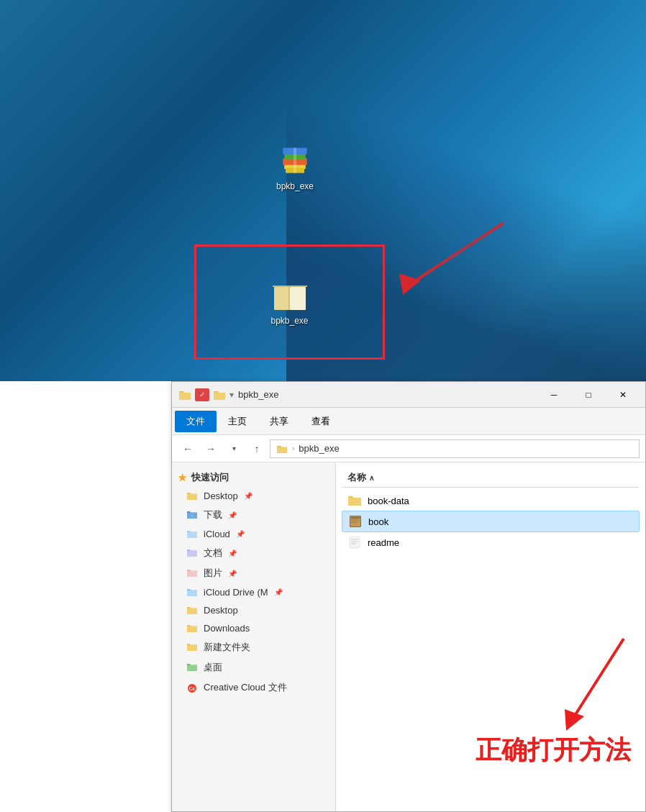  Describe the element at coordinates (183, 478) in the screenshot. I see `star-icon: ★` at that location.